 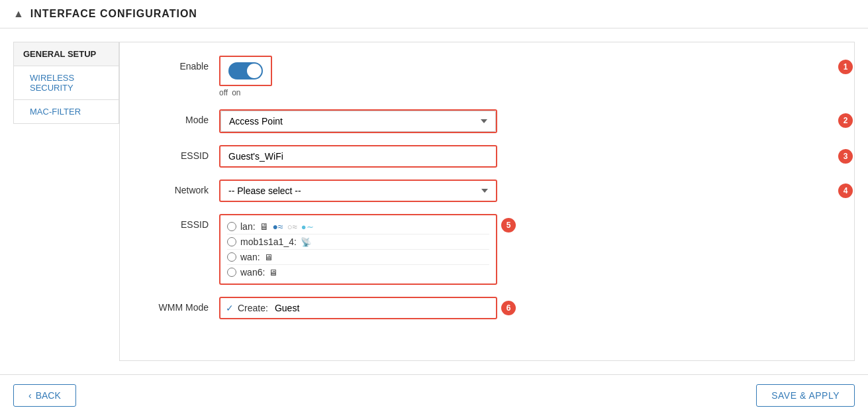 I want to click on mob-icon: 📡, so click(x=306, y=242).